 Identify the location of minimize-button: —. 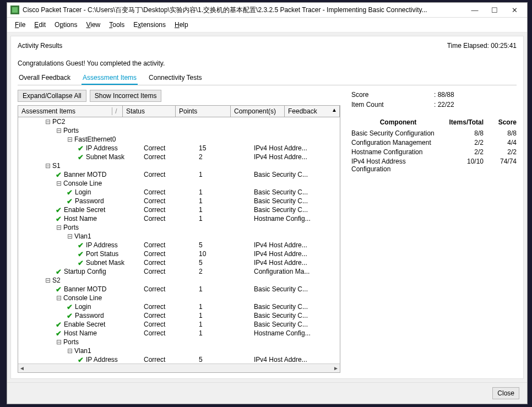
(475, 10).